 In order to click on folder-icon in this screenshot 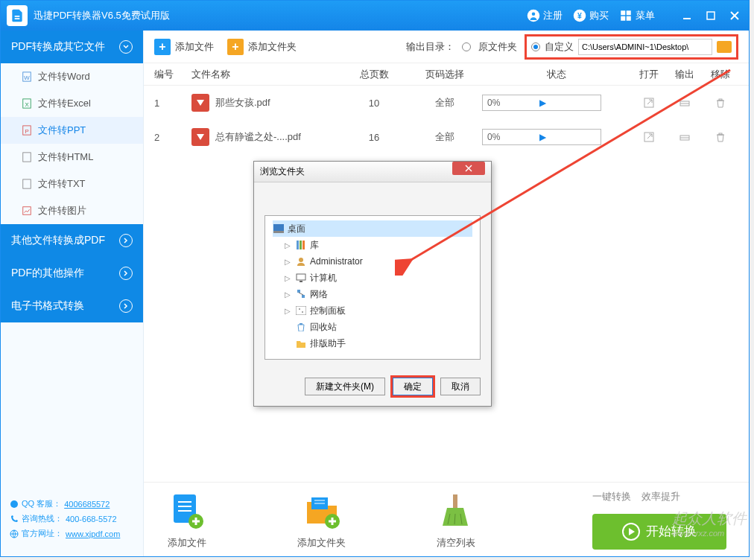, I will do `click(301, 343)`.